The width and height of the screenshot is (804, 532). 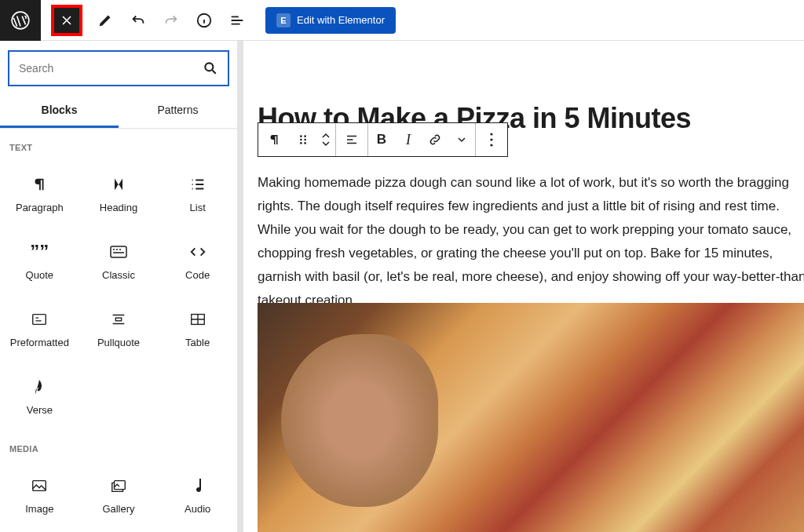 What do you see at coordinates (39, 261) in the screenshot?
I see `block-quote: ””Quote` at bounding box center [39, 261].